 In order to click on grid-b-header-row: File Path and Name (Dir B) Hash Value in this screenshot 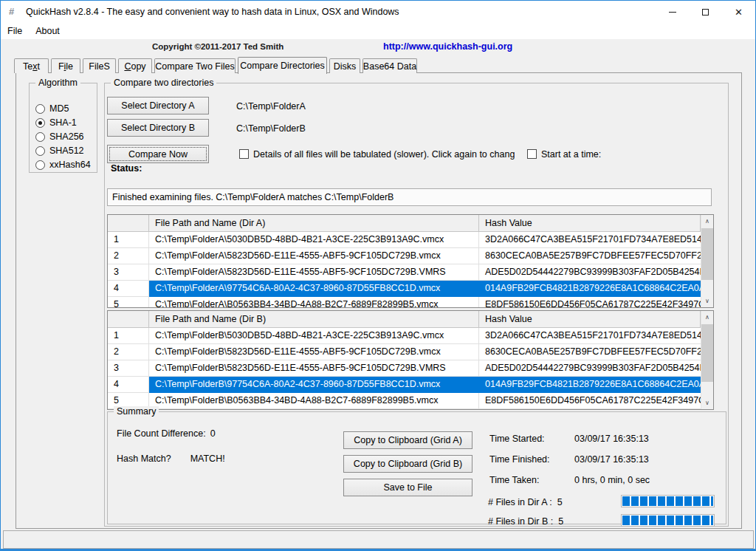, I will do `click(405, 319)`.